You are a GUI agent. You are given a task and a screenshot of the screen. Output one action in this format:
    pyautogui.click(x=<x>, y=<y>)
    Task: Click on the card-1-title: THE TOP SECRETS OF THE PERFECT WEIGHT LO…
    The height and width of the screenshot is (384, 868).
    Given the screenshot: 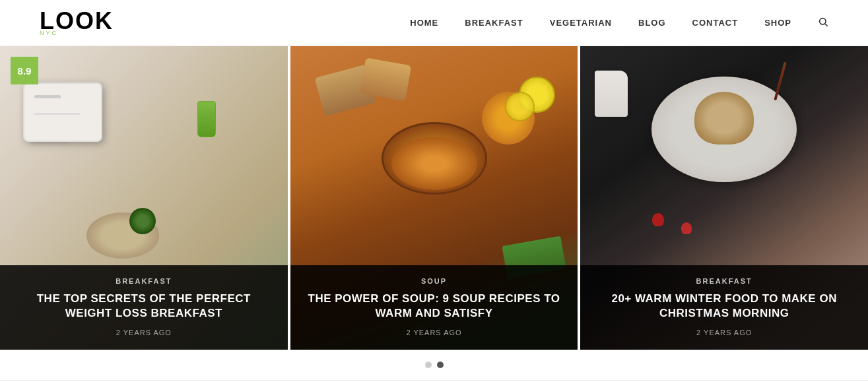 What is the action you would take?
    pyautogui.click(x=144, y=306)
    